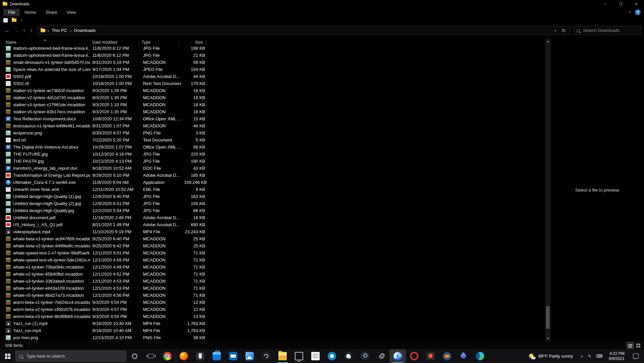 The height and width of the screenshot is (363, 644). Describe the element at coordinates (463, 356) in the screenshot. I see `taskbar-paint-3d-button` at that location.